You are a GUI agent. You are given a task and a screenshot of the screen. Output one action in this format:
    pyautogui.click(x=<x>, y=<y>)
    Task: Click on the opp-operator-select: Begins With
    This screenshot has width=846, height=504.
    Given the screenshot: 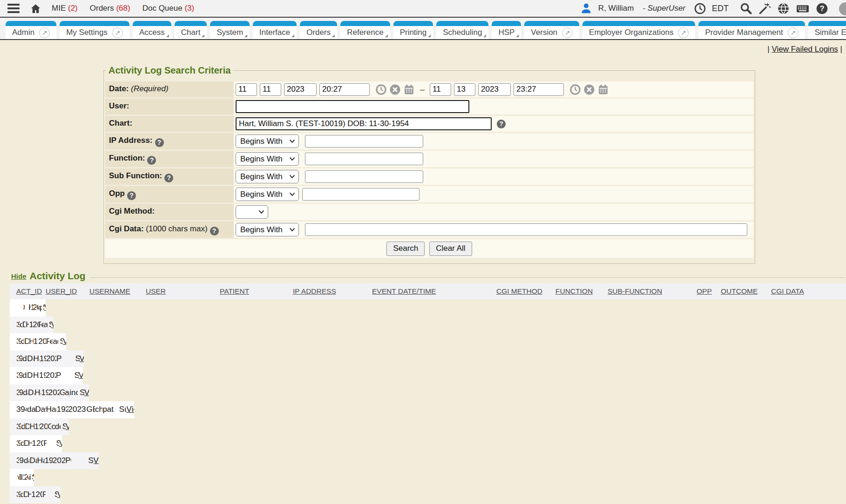 What is the action you would take?
    pyautogui.click(x=267, y=195)
    